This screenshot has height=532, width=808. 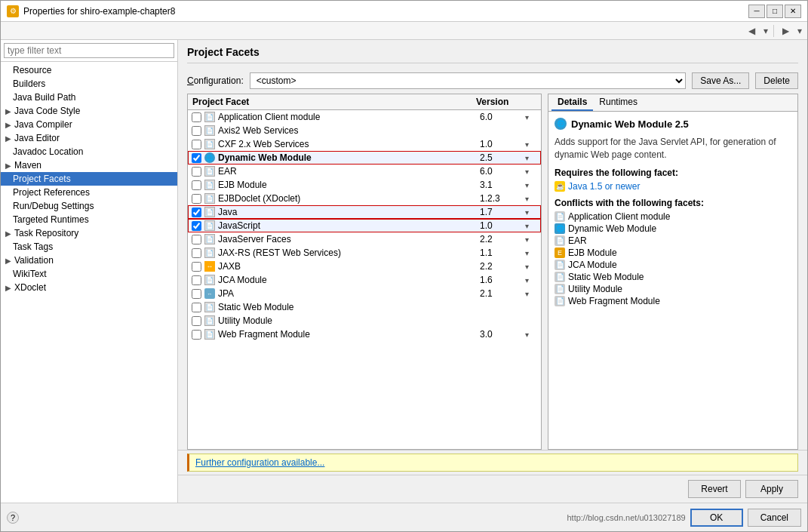 What do you see at coordinates (196, 145) in the screenshot?
I see `facet-checkbox-cxf` at bounding box center [196, 145].